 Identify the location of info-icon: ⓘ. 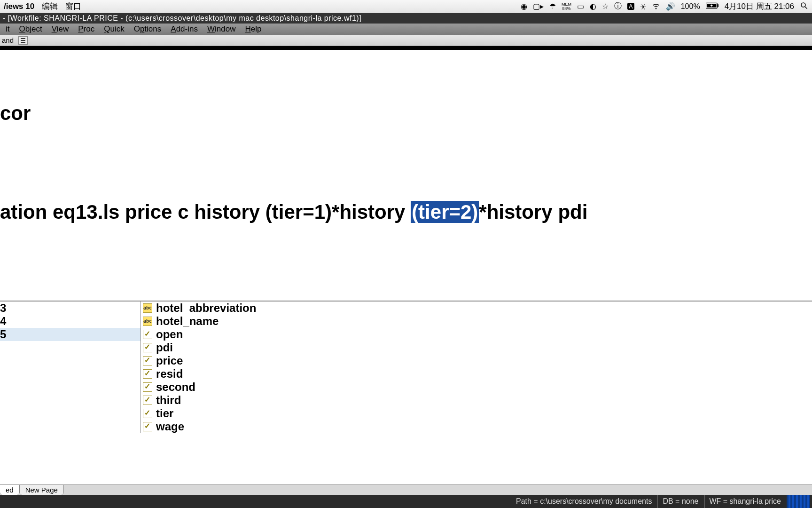
(618, 7).